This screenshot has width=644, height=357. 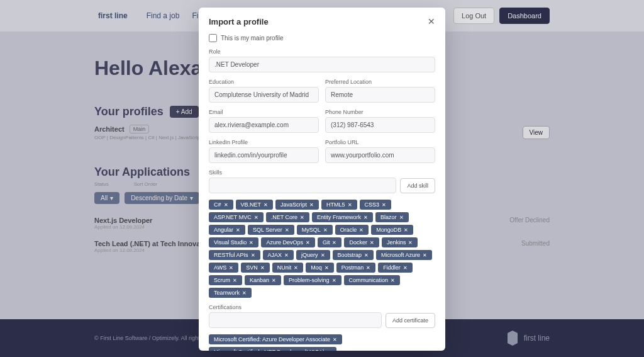 What do you see at coordinates (392, 230) in the screenshot?
I see `skill-tag: MongoDB ✕` at bounding box center [392, 230].